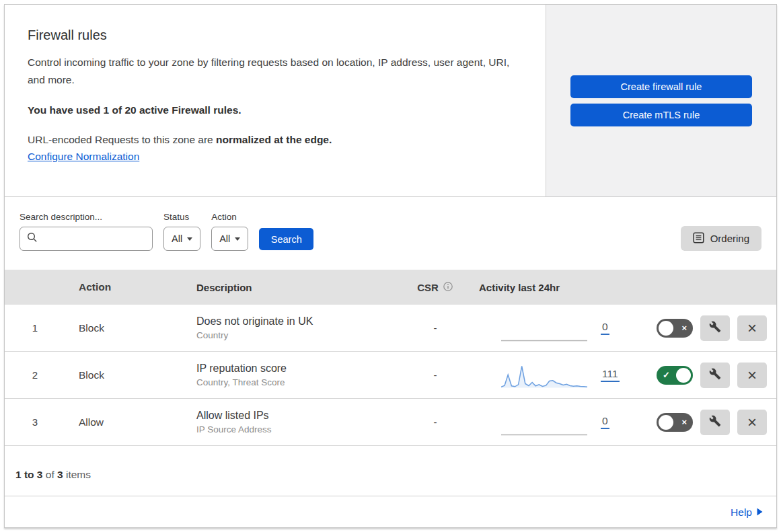  I want to click on pagination-summary: 1 to 3 of 3 items, so click(390, 471).